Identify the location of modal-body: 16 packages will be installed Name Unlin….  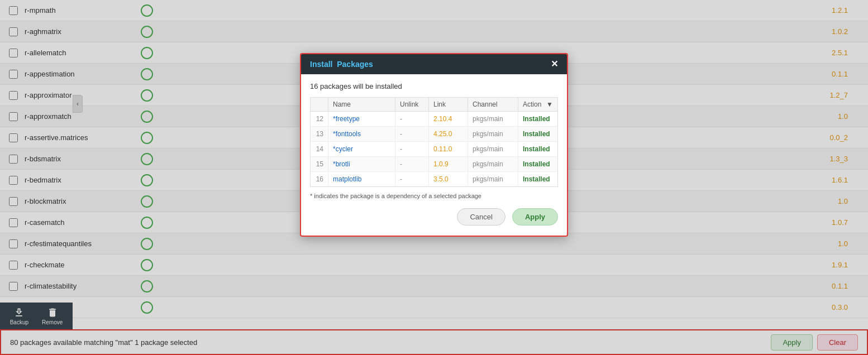
(434, 155).